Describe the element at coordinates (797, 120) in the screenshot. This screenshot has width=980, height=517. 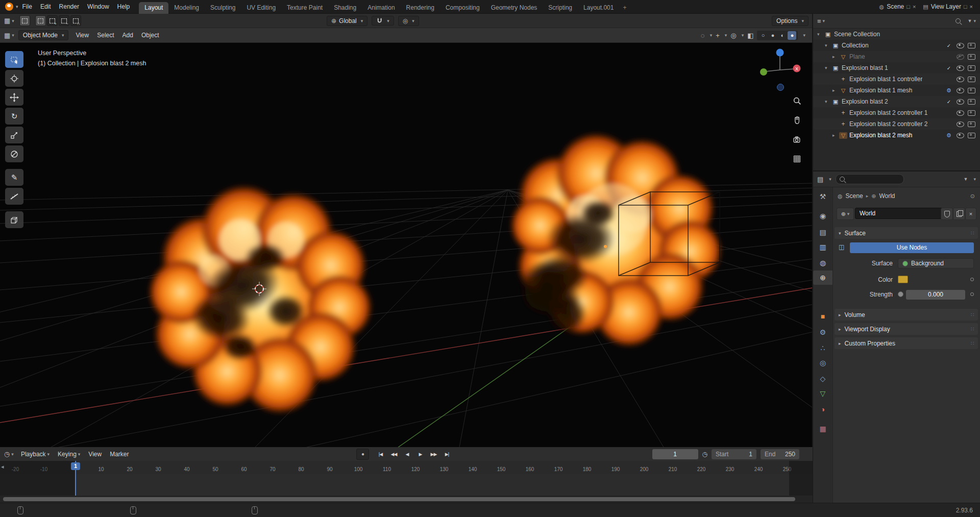
I see `pan-hand-icon` at that location.